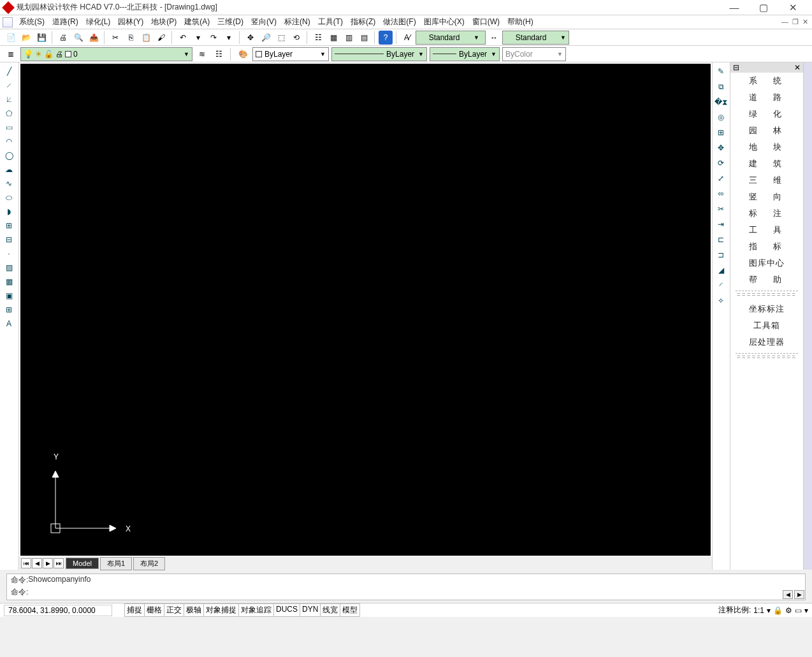  Describe the element at coordinates (721, 71) in the screenshot. I see `erase-icon: ✎` at that location.